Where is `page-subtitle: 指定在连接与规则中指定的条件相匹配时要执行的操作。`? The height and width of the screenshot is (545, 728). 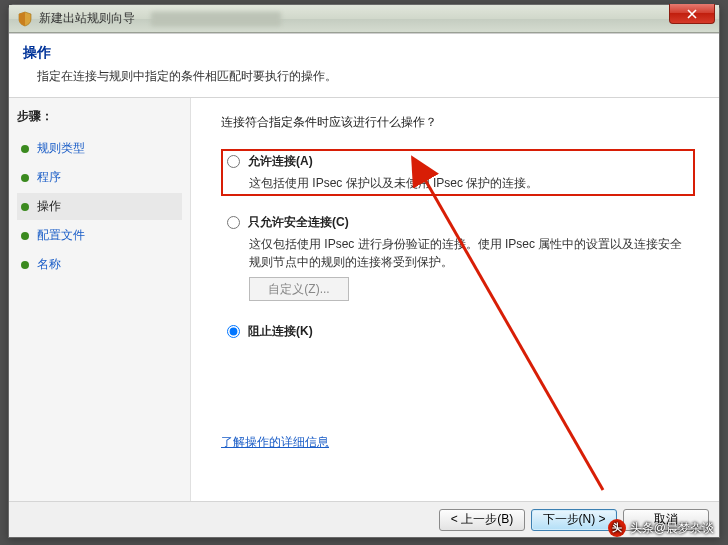
page-subtitle: 指定在连接与规则中指定的条件相匹配时要执行的操作。 is located at coordinates (364, 76).